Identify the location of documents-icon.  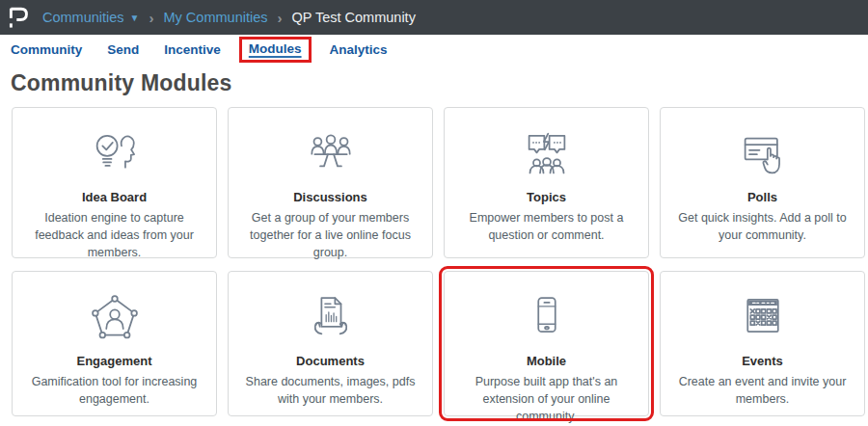
(331, 319).